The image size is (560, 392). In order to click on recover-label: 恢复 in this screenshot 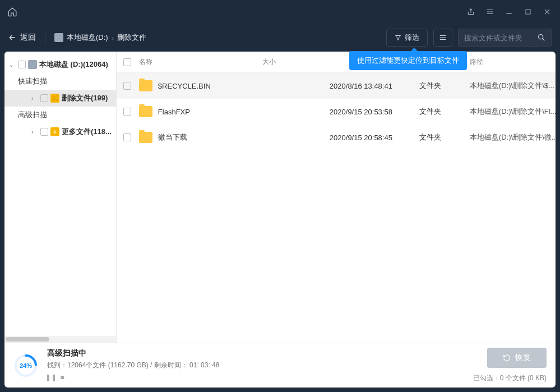, I will do `click(523, 358)`.